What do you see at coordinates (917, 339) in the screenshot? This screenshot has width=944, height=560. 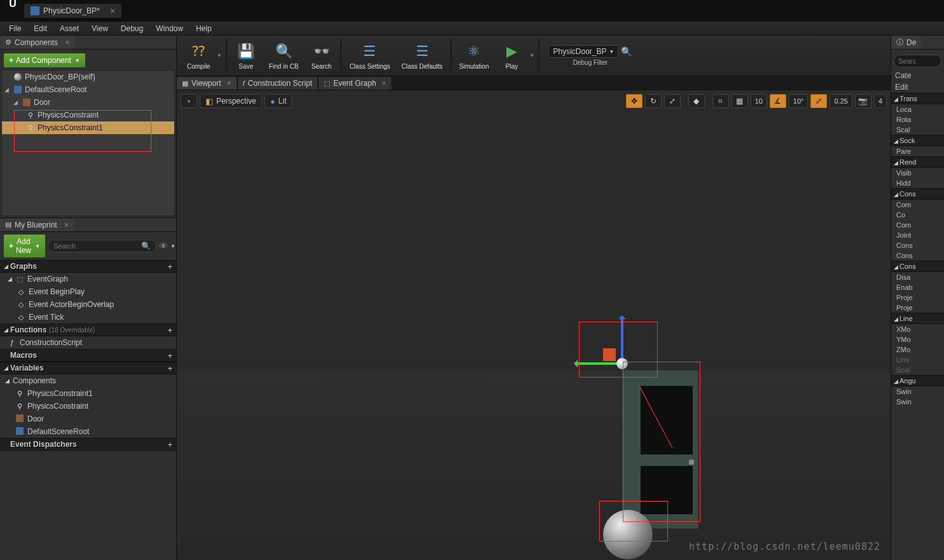 I see `details-row: YMo` at bounding box center [917, 339].